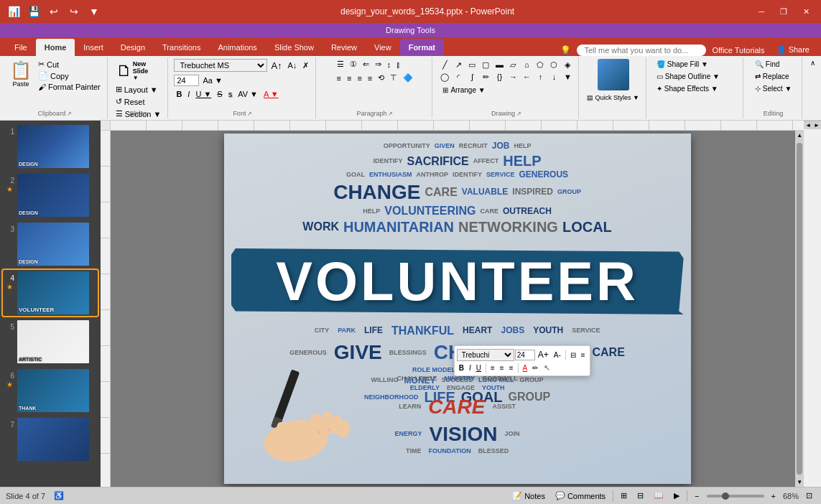  What do you see at coordinates (458, 65) in the screenshot?
I see `shape-connector: ↗` at bounding box center [458, 65].